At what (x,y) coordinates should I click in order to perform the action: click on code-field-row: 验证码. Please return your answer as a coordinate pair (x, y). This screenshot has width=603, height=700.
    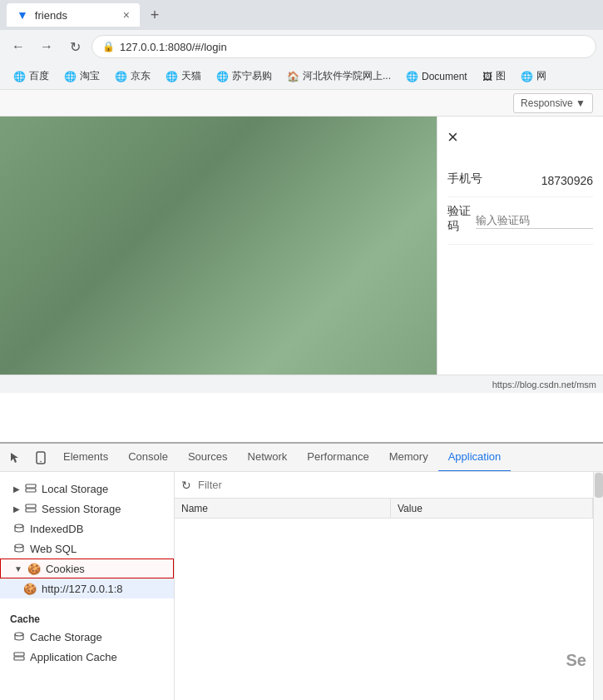
    Looking at the image, I should click on (521, 221).